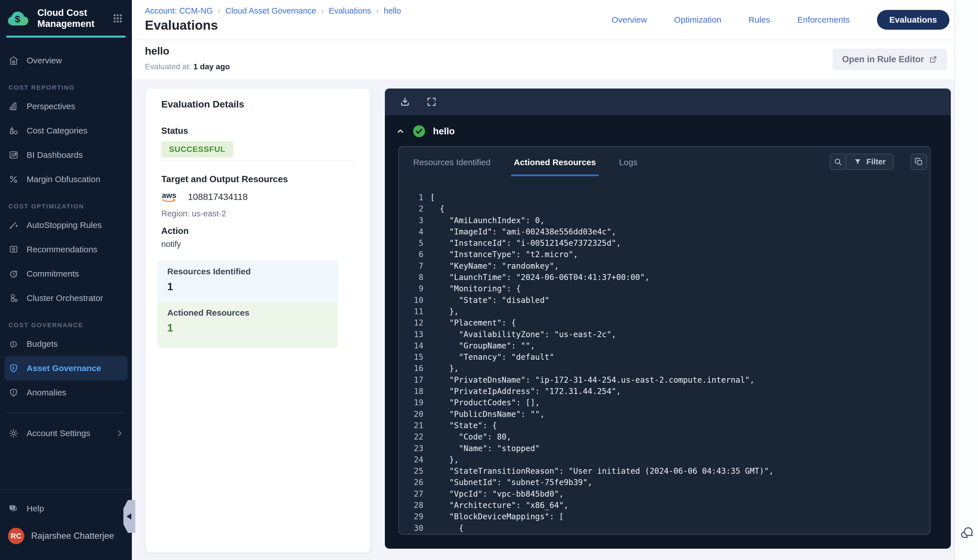 The image size is (978, 560). What do you see at coordinates (484, 415) in the screenshot?
I see `line-content: "PublicDnsName": "",` at bounding box center [484, 415].